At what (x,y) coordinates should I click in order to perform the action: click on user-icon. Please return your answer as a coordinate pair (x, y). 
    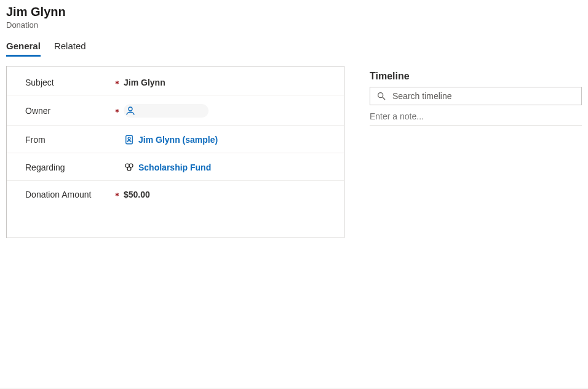
    Looking at the image, I should click on (130, 111).